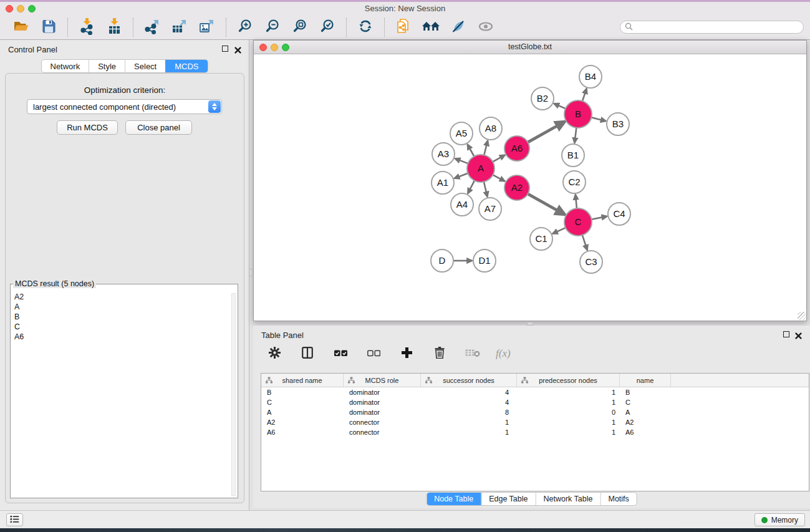 This screenshot has width=810, height=532. What do you see at coordinates (599, 119) in the screenshot?
I see `graph-edge-B-B3` at bounding box center [599, 119].